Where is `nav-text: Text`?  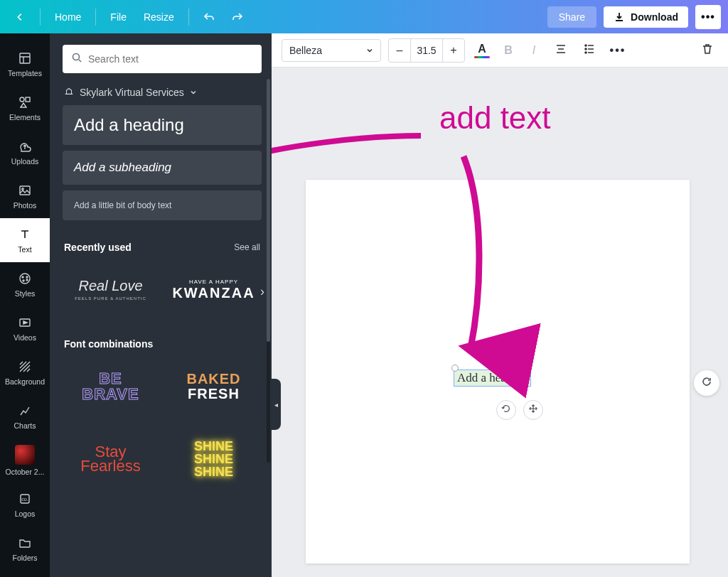
nav-text: Text is located at coordinates (25, 240).